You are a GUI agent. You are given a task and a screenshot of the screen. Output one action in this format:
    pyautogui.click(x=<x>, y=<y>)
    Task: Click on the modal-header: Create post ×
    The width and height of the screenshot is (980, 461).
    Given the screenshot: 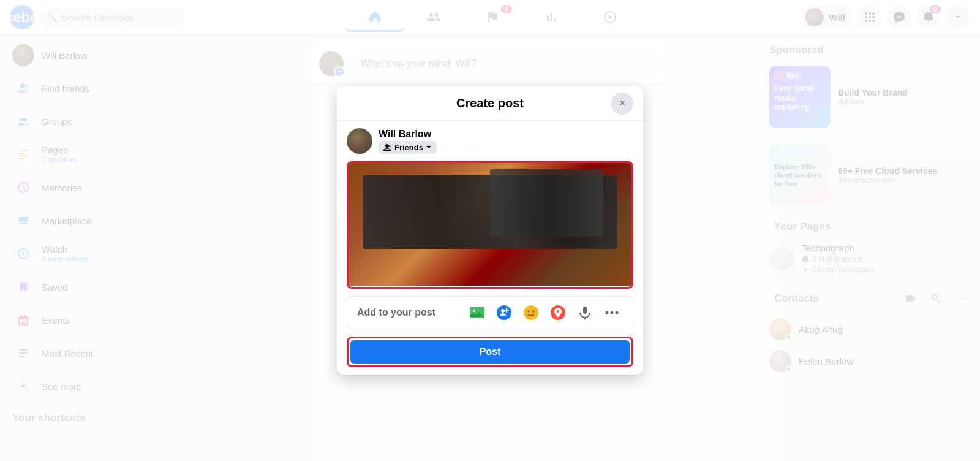 What is the action you would take?
    pyautogui.click(x=490, y=104)
    